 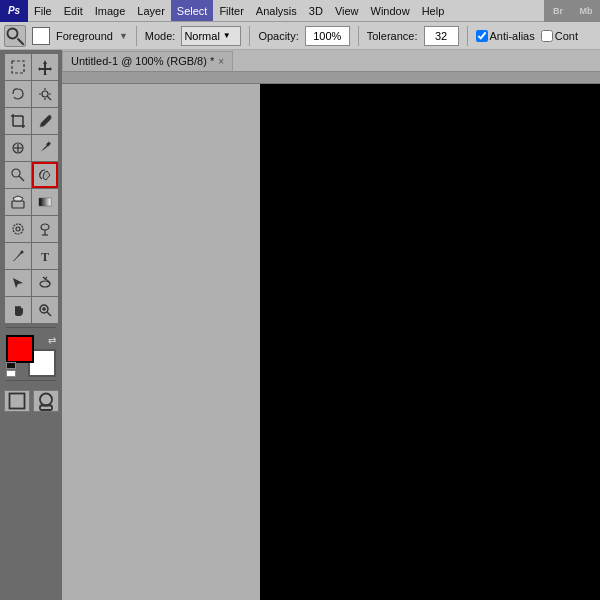 I want to click on photoshop-logo: Ps, so click(x=14, y=11).